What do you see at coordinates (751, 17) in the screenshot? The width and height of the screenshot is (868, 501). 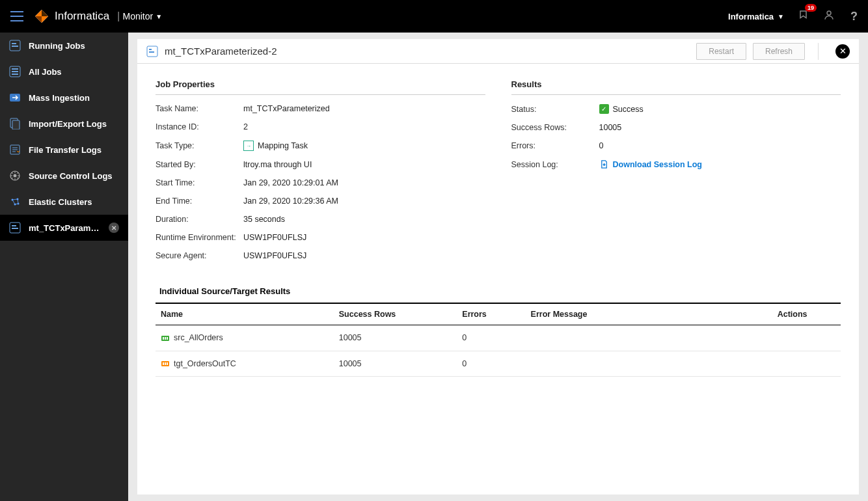 I see `org-label: Informatica` at bounding box center [751, 17].